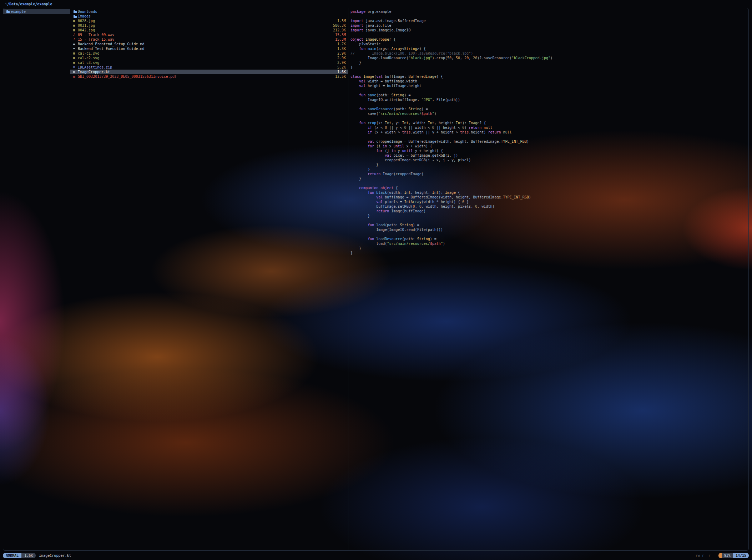 The width and height of the screenshot is (752, 560). I want to click on code-line: val pixels = IntArray(width * height) { …, so click(550, 202).